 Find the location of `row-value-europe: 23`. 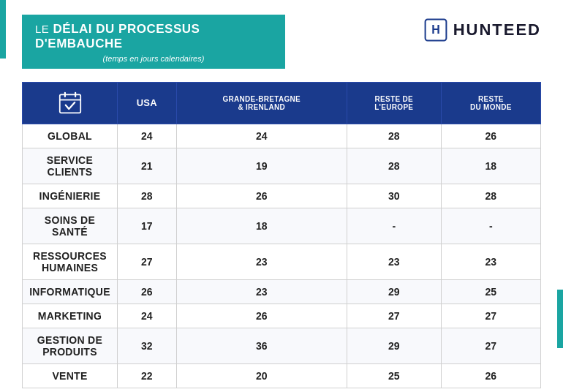

row-value-europe: 23 is located at coordinates (393, 262).